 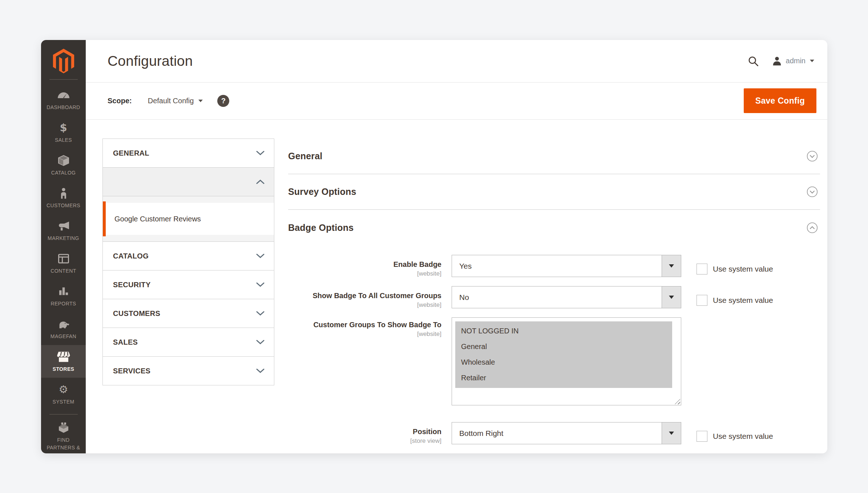 What do you see at coordinates (64, 428) in the screenshot?
I see `partners-brick-icon` at bounding box center [64, 428].